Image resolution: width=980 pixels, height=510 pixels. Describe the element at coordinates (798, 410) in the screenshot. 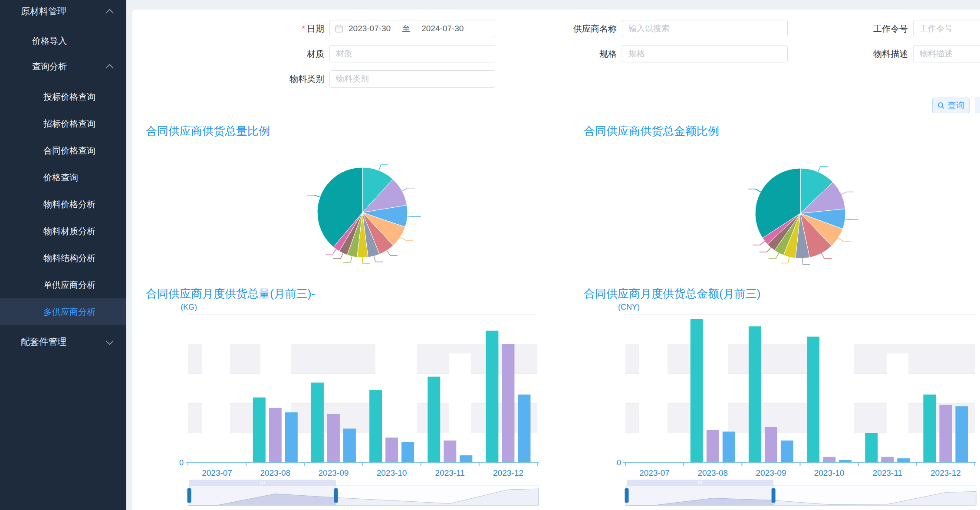

I see `bar-chart-monthly-amount: 02023-072023-082023-092023-102023-112023…` at that location.